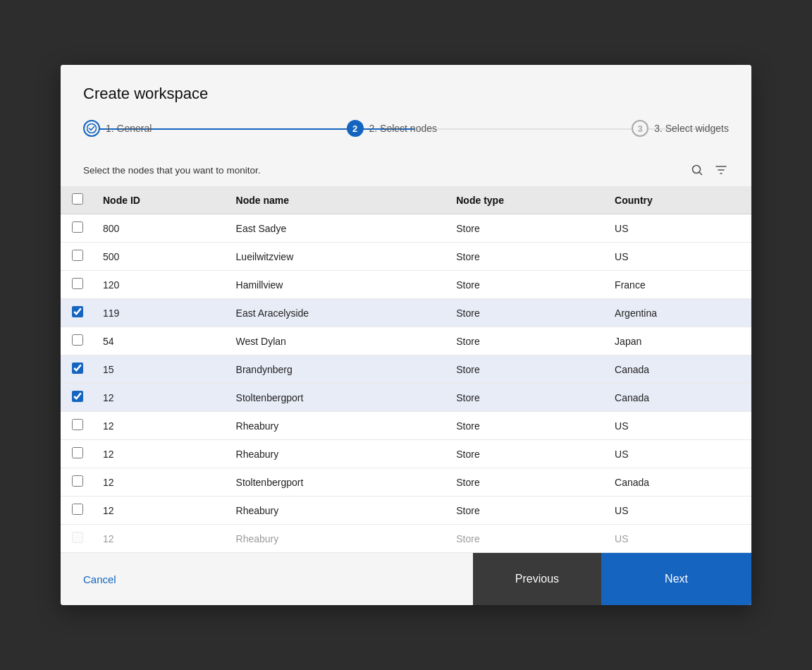 This screenshot has width=812, height=670. I want to click on row-4-node_type: Store, so click(527, 313).